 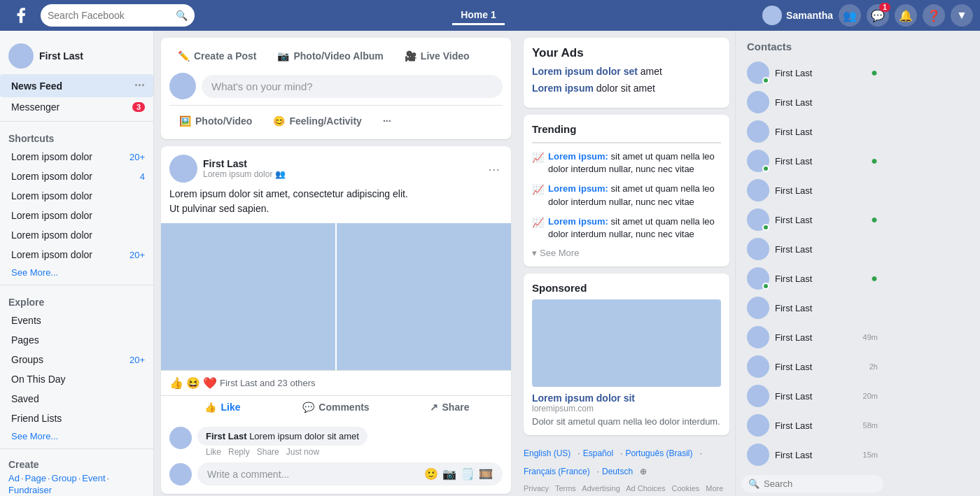 I want to click on sidebar-profile: First Last, so click(x=77, y=56).